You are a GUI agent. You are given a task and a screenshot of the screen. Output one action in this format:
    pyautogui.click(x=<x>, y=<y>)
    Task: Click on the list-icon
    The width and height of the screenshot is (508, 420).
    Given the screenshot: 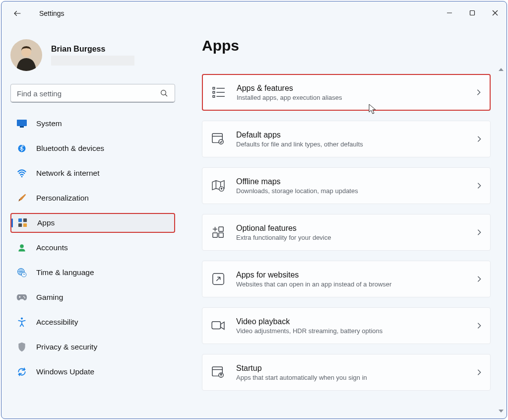 What is the action you would take?
    pyautogui.click(x=219, y=92)
    